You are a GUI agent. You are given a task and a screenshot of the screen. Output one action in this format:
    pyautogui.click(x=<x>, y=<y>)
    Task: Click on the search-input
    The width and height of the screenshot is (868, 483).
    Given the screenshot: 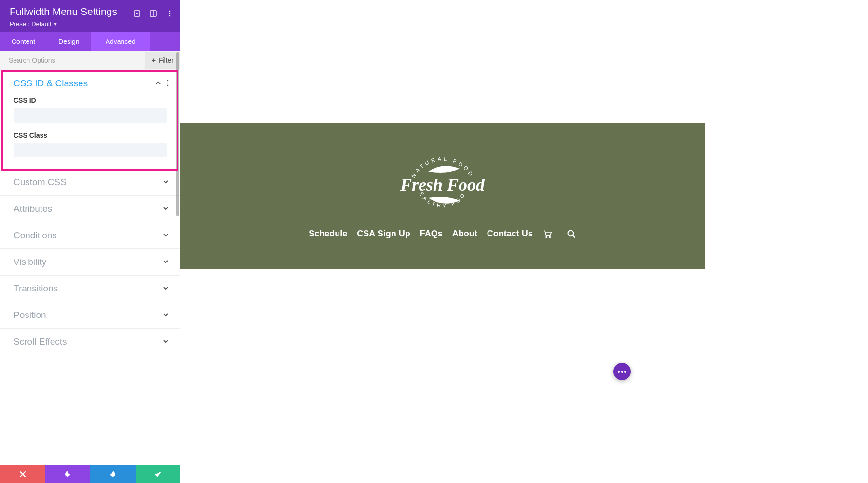 What is the action you would take?
    pyautogui.click(x=72, y=60)
    